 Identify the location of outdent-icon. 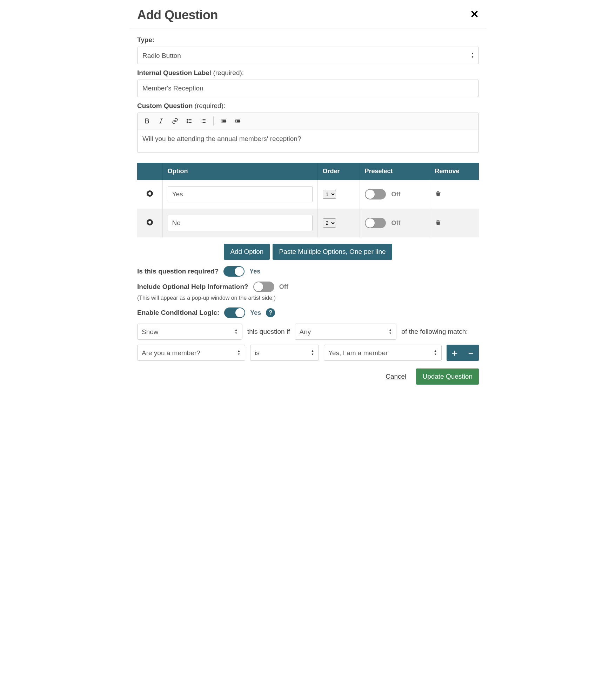
(224, 121).